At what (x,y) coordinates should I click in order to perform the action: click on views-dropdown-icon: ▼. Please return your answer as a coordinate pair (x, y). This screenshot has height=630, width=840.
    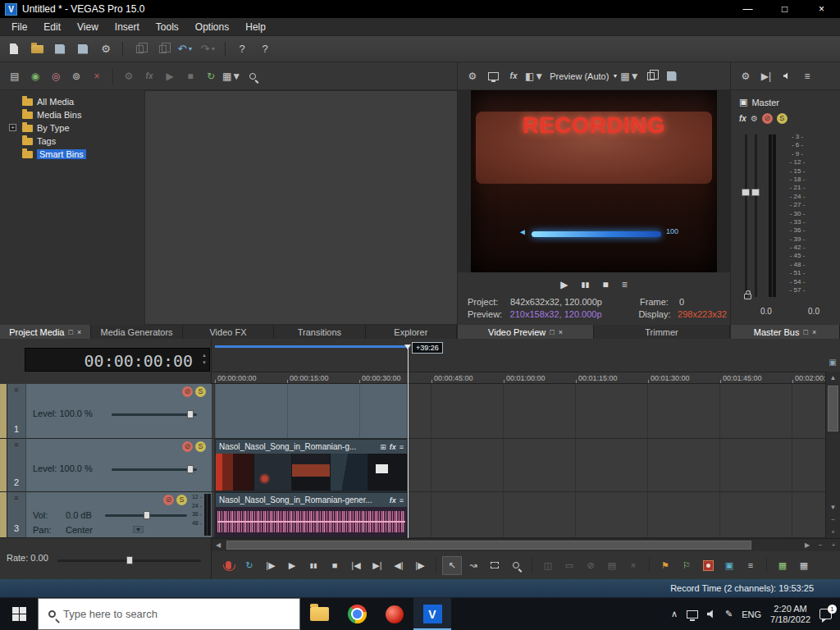
    Looking at the image, I should click on (236, 76).